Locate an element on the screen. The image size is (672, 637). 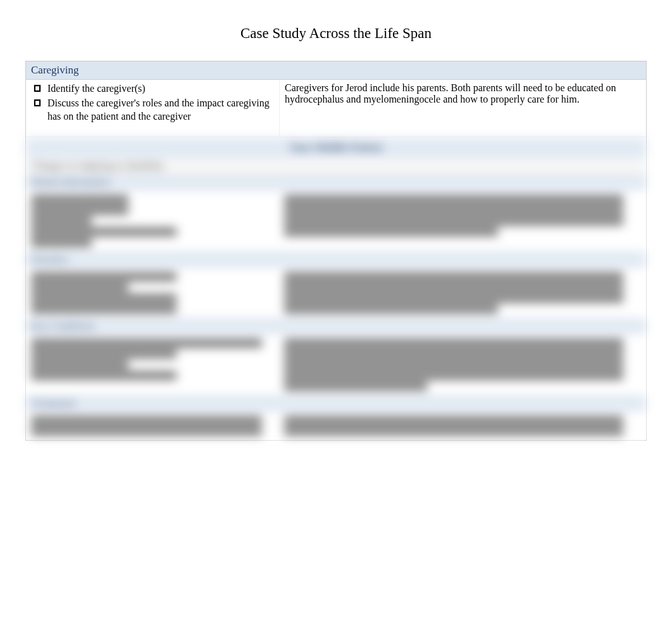
list-item: 🞐 Discuss the caregiver's roles and the … is located at coordinates (154, 110).